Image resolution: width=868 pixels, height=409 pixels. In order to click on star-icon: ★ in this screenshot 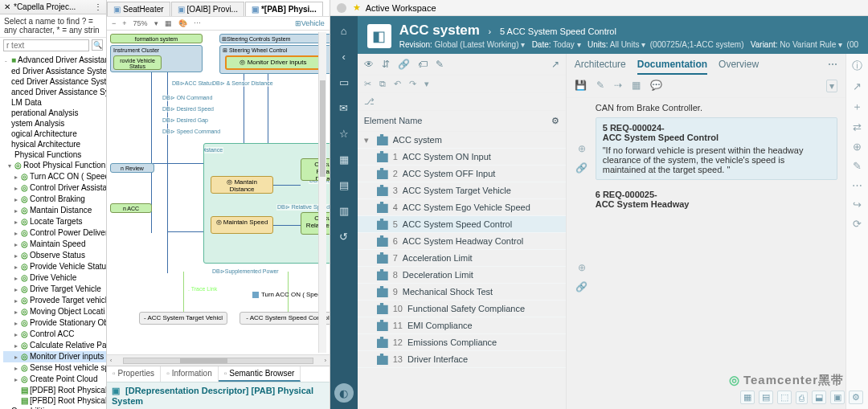, I will do `click(357, 8)`.